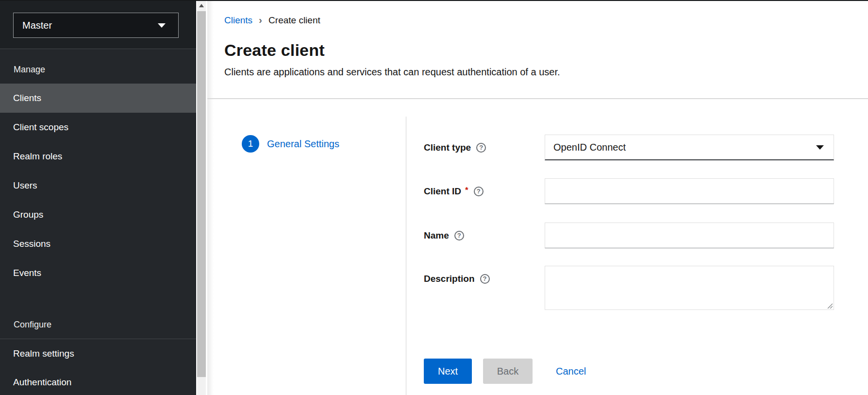  I want to click on chevron-right-icon: ›, so click(260, 20).